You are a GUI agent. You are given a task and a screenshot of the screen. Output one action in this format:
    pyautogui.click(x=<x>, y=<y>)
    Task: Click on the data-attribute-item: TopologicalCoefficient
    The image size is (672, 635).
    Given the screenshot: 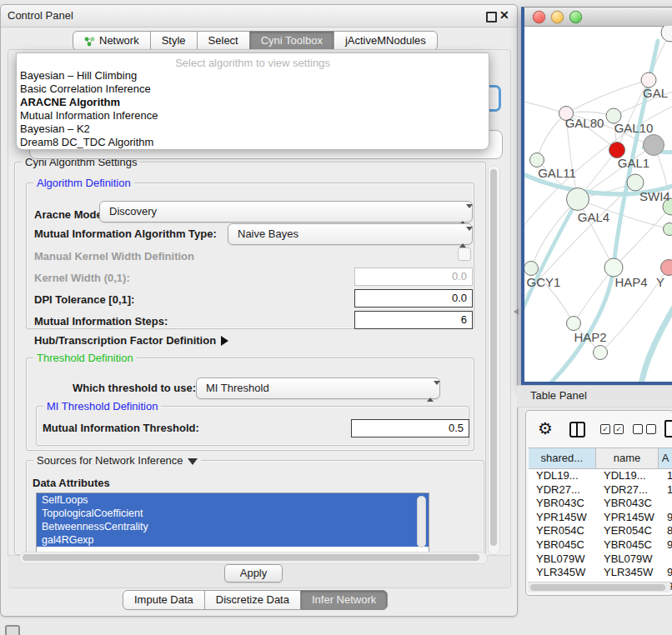 What is the action you would take?
    pyautogui.click(x=233, y=513)
    